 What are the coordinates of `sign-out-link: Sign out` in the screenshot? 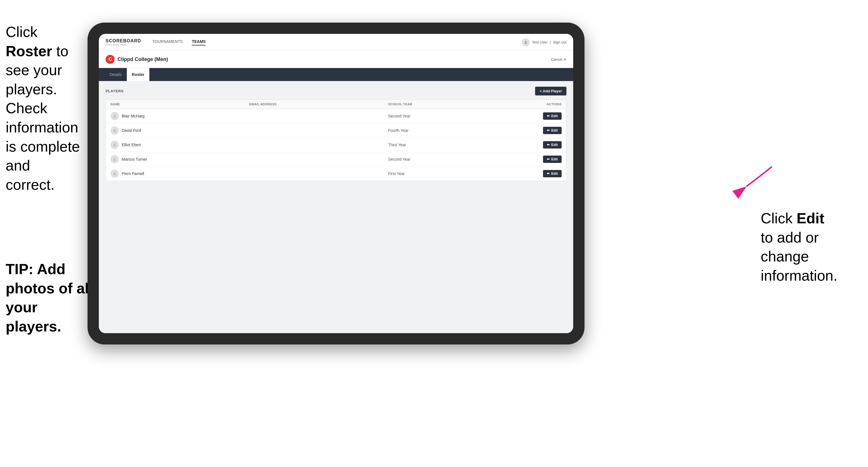 It's located at (560, 42).